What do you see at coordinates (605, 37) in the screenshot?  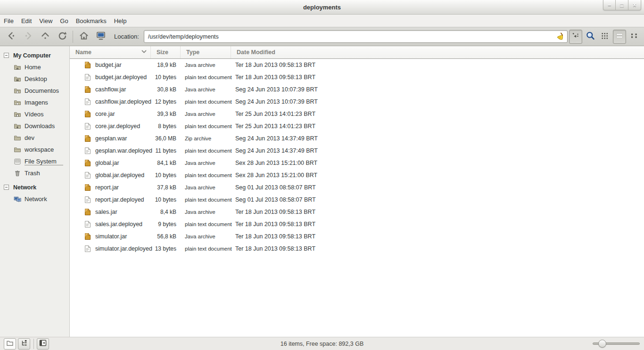 I see `icon-view-button` at bounding box center [605, 37].